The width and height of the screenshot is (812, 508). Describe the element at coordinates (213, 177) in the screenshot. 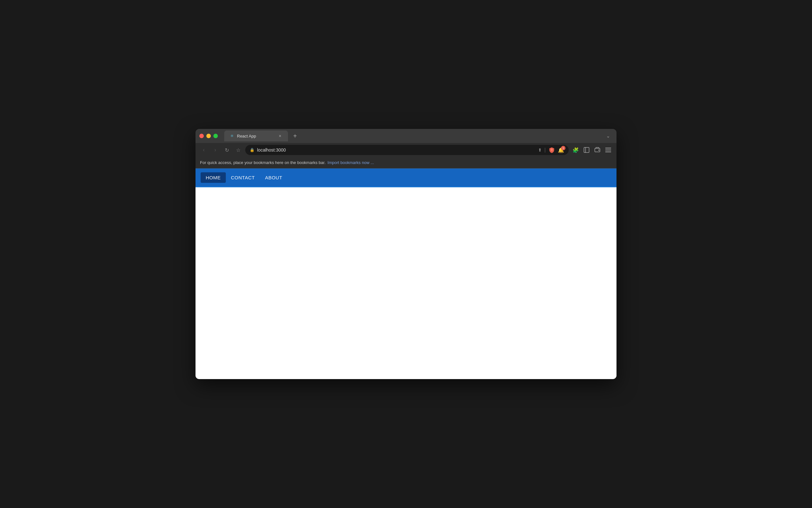

I see `nav-item-home: HOME` at that location.